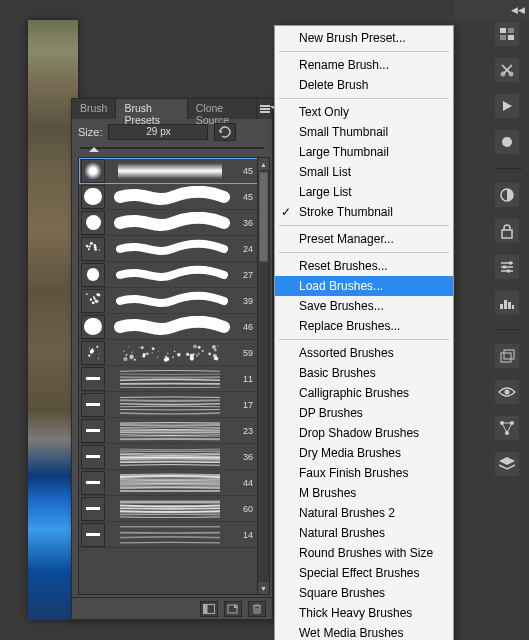 The width and height of the screenshot is (529, 640). I want to click on menu-item-replace-brushes: Replace Brushes..., so click(364, 326).